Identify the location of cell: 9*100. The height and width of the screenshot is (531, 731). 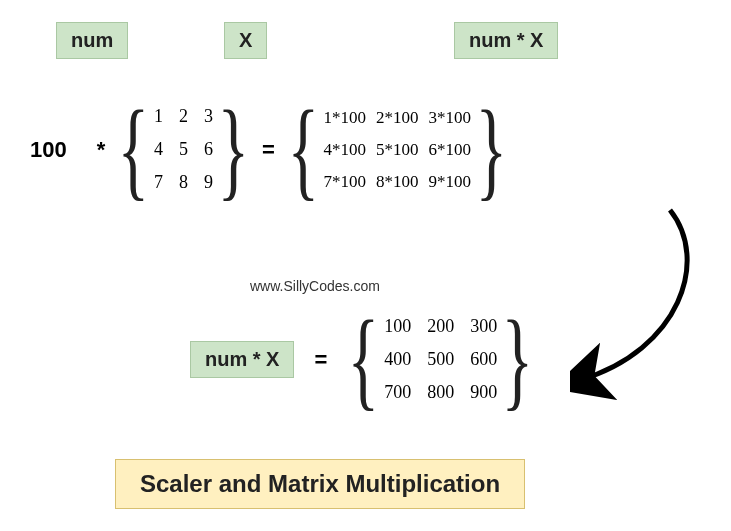
(450, 182).